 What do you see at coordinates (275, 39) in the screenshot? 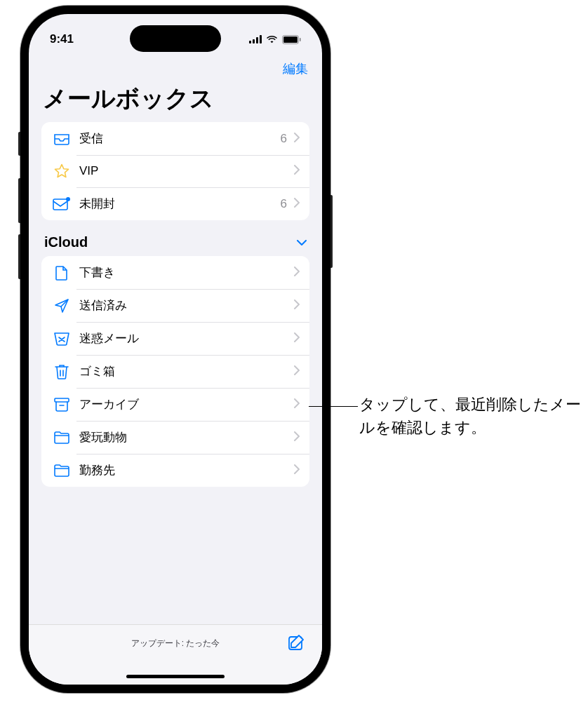
I see `status-icons` at bounding box center [275, 39].